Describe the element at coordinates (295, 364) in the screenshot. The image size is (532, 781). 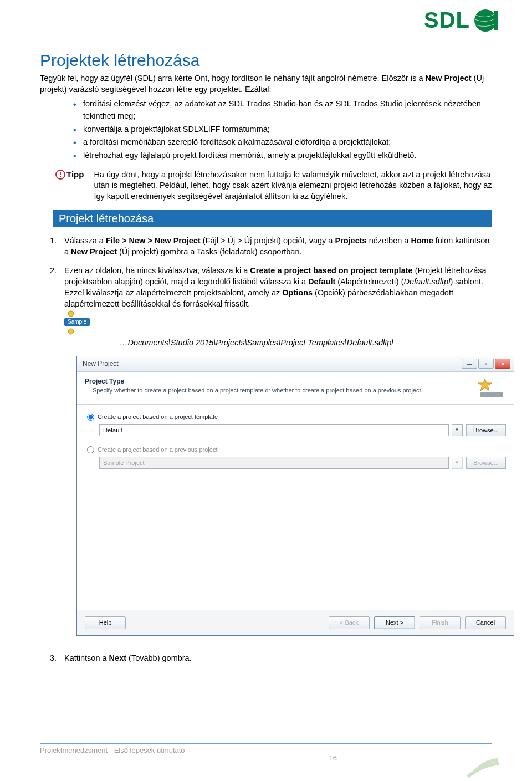
I see `dialog-titlebar: New Project — ▫ ✕` at that location.